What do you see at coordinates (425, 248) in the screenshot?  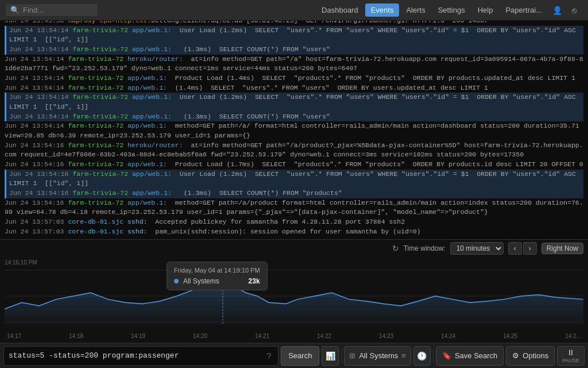 I see `time-window-label: Time window:` at bounding box center [425, 248].